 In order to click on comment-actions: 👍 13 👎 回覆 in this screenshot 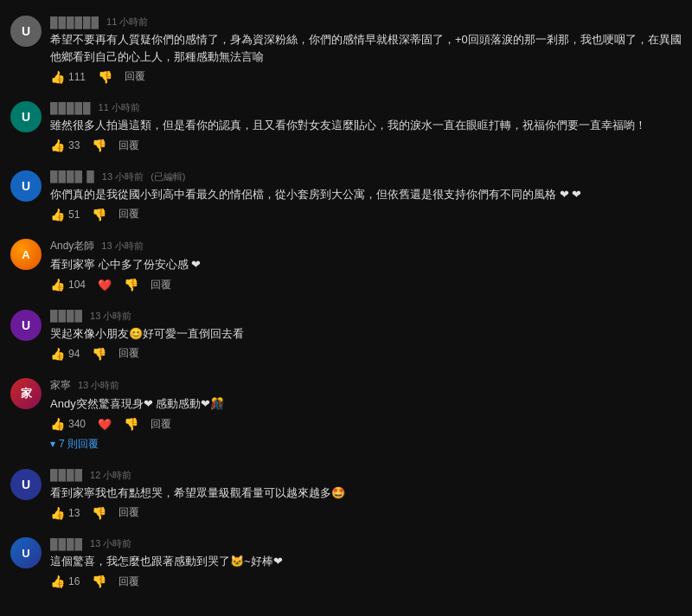, I will do `click(366, 512)`.